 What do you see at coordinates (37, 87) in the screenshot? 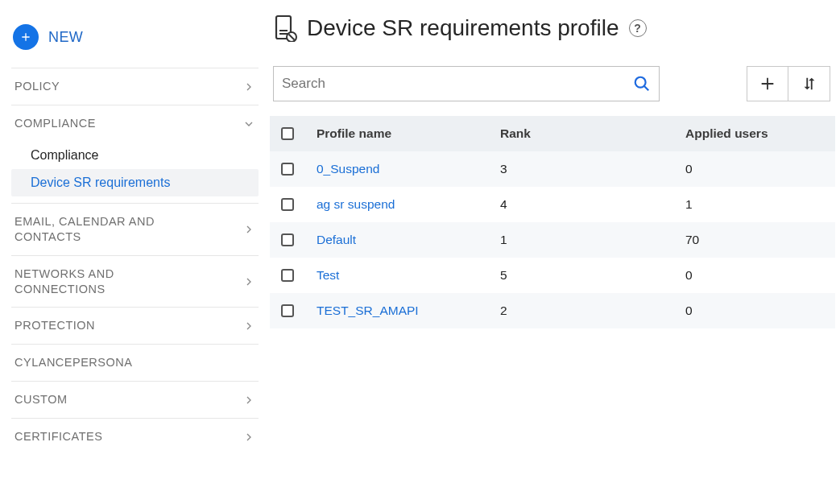
I see `sidebar-item-label: POLICY` at bounding box center [37, 87].